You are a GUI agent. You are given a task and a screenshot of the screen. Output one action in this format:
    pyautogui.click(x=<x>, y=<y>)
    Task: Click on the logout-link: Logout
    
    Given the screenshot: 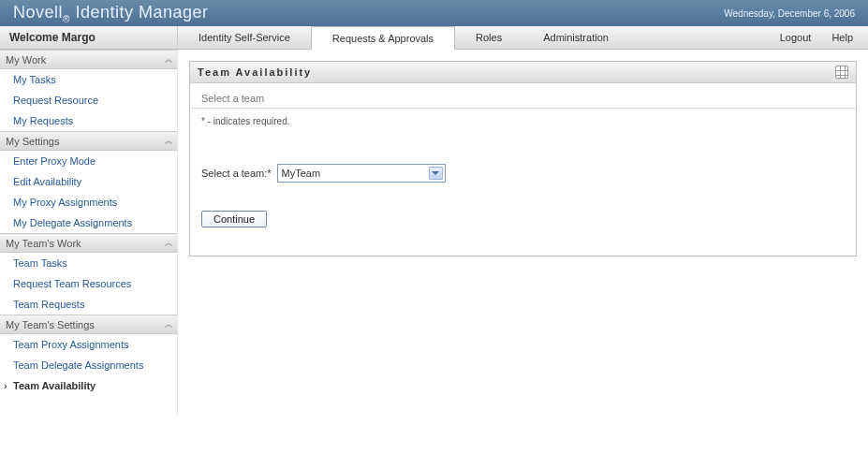 What is the action you would take?
    pyautogui.click(x=796, y=37)
    